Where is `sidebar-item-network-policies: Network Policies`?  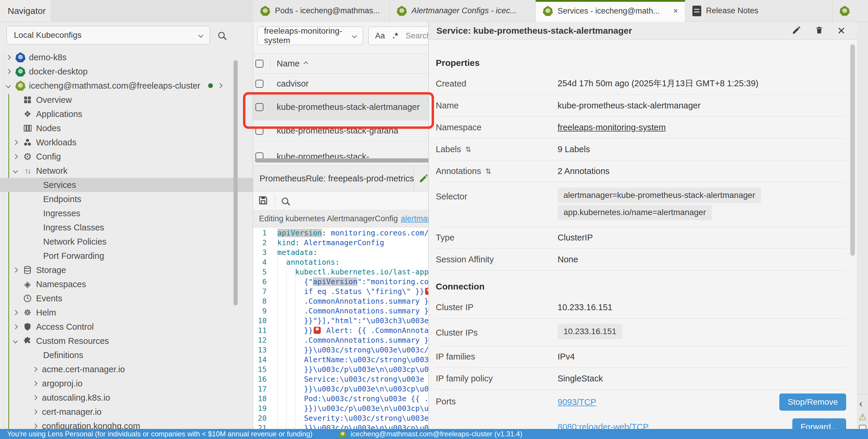
sidebar-item-network-policies: Network Policies is located at coordinates (126, 242).